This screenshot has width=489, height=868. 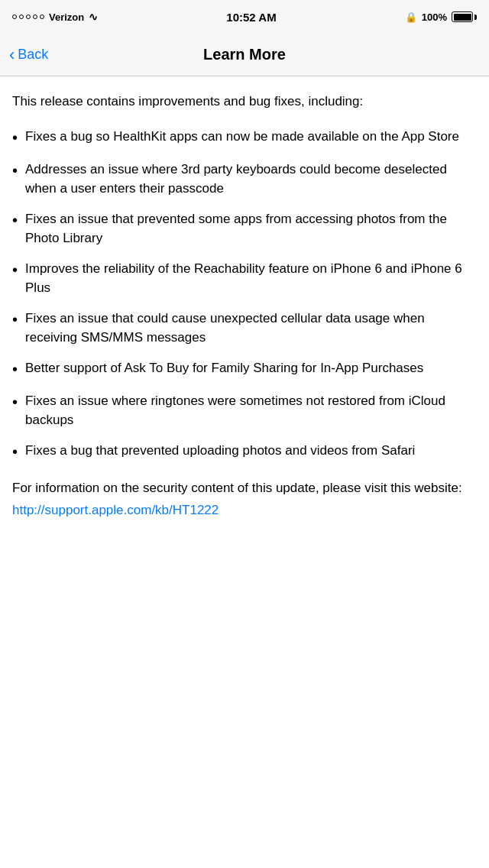 I want to click on list-item-text: Fixes an issue where ringtones were some…, so click(x=251, y=411).